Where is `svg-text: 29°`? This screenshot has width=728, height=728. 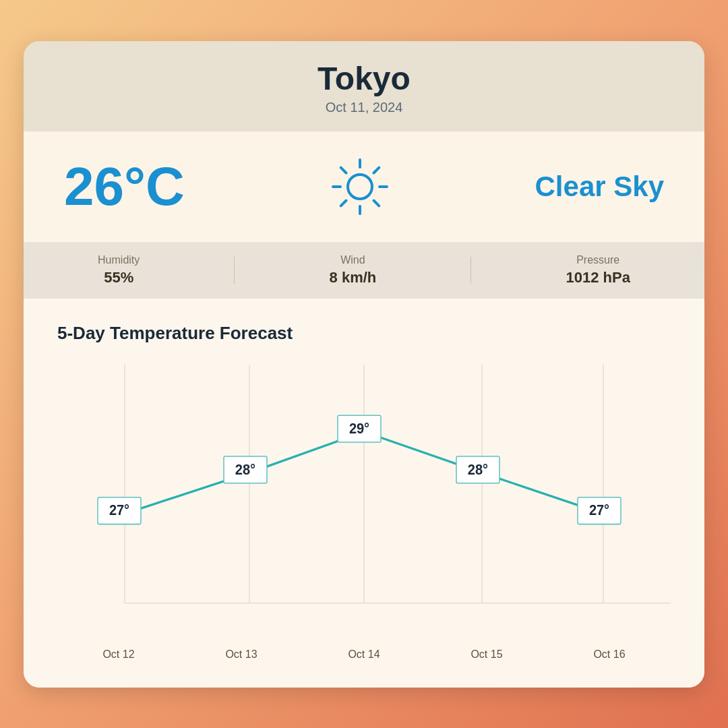
svg-text: 29° is located at coordinates (359, 427).